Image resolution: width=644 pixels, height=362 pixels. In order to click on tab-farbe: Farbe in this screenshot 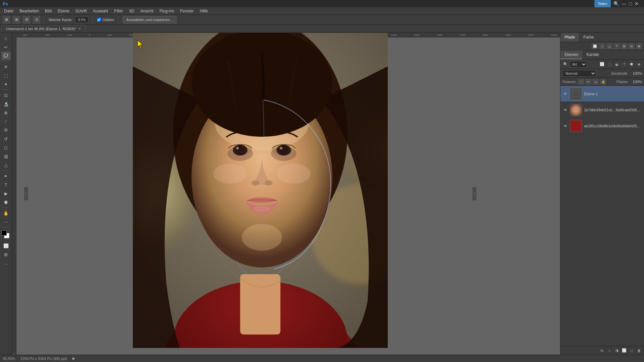, I will do `click(589, 38)`.